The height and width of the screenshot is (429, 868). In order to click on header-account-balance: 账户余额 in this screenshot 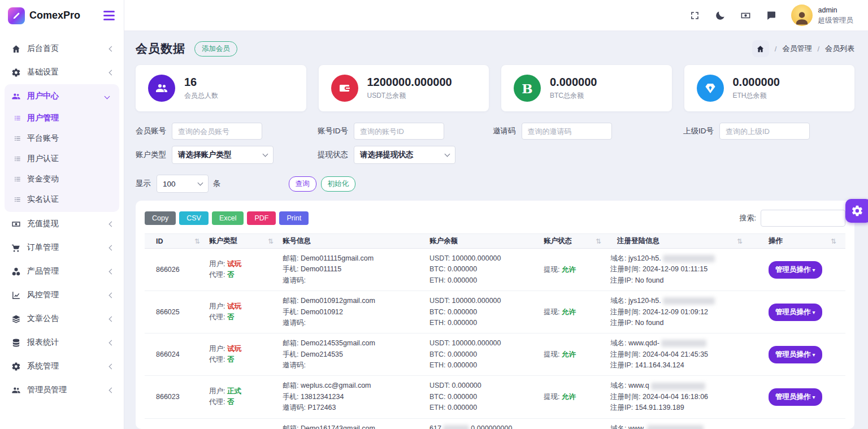, I will do `click(483, 241)`.